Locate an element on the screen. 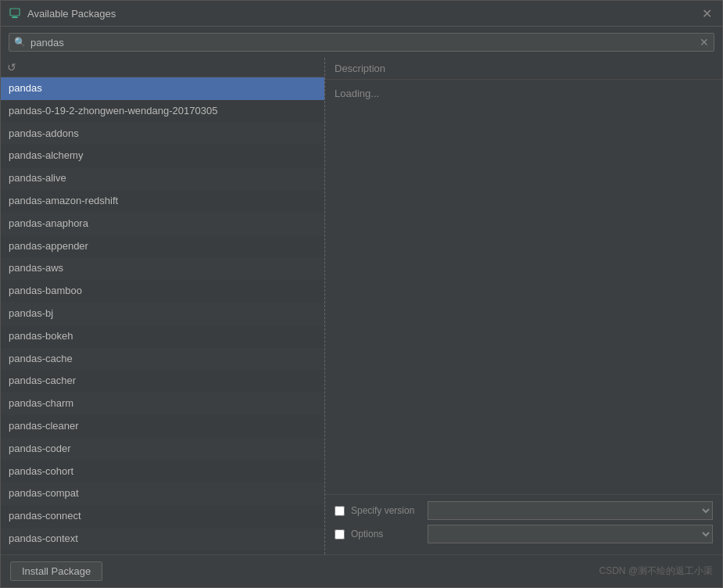  options-row: Options is located at coordinates (524, 534).